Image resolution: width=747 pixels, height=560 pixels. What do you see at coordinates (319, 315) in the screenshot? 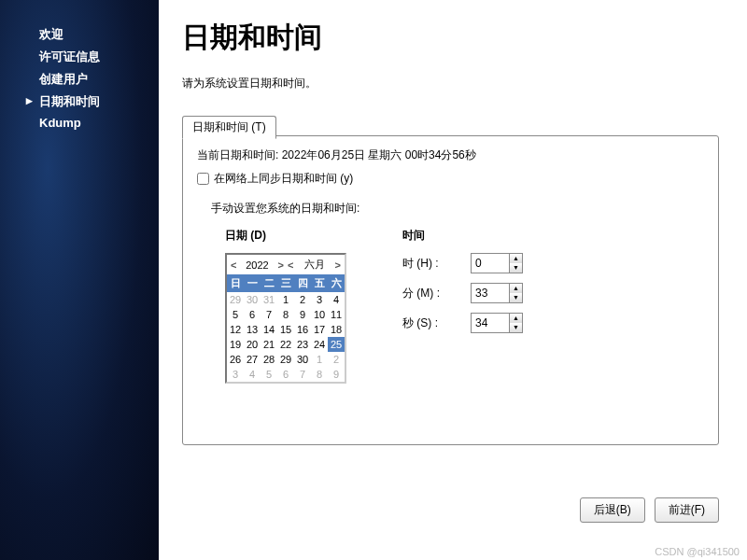
I see `calendar-day: 10` at bounding box center [319, 315].